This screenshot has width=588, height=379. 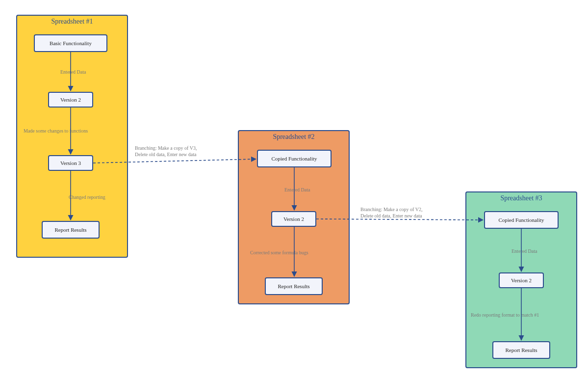 What do you see at coordinates (71, 230) in the screenshot?
I see `node-s1-report: Report Results` at bounding box center [71, 230].